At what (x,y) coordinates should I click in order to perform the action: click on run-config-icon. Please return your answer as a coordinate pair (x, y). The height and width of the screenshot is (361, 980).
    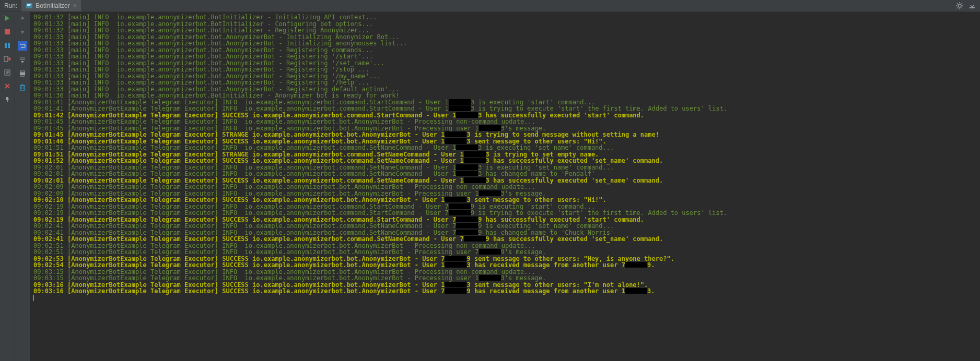
    Looking at the image, I should click on (29, 6).